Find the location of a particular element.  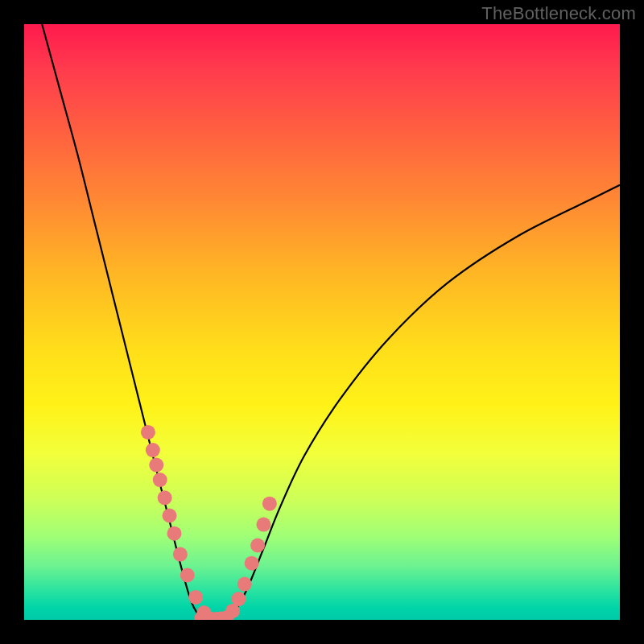

axis-border-right is located at coordinates (632, 322).